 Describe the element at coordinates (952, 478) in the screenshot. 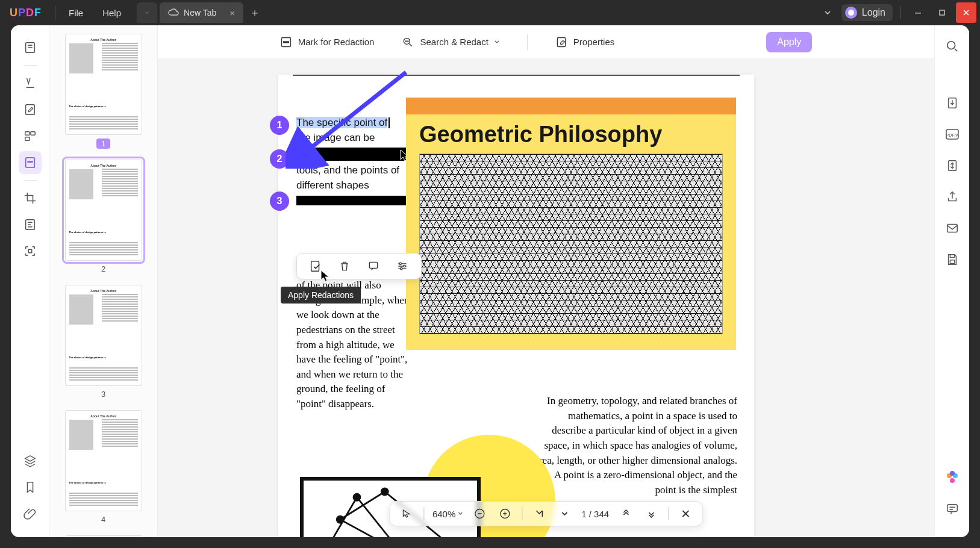

I see `ai-icon` at that location.